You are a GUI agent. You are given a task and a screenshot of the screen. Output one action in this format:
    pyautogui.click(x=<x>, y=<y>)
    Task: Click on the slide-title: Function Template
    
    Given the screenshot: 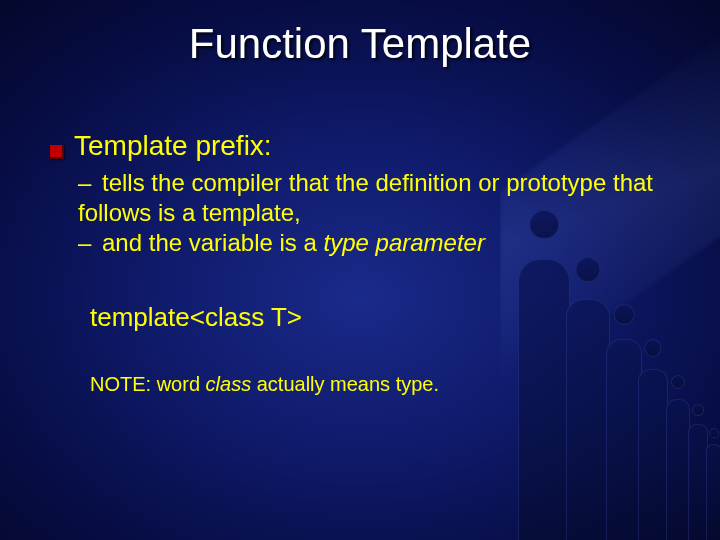 What is the action you would take?
    pyautogui.click(x=360, y=44)
    